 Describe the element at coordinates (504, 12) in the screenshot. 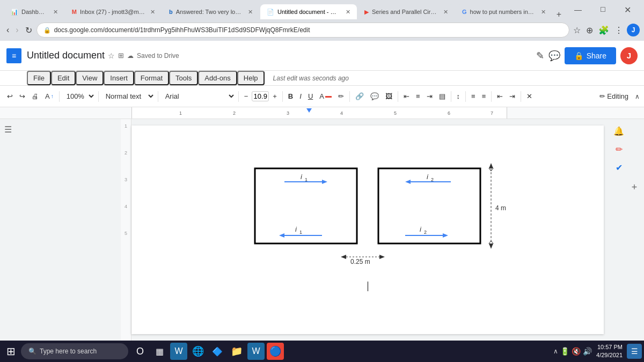

I see `tab-how: G how to put numbers in scie ✕` at that location.